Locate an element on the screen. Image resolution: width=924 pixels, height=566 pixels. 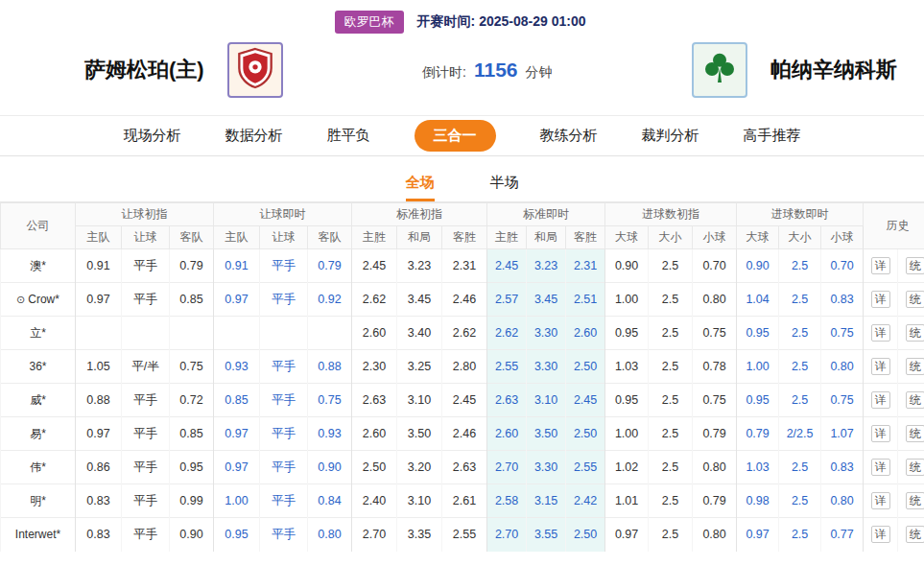
odds-cell: 0.79 is located at coordinates (192, 267).